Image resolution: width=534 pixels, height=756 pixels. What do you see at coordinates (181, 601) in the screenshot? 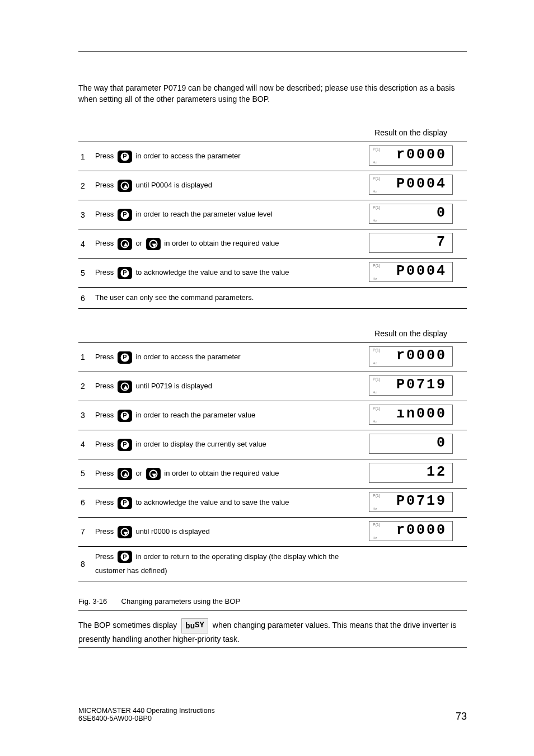
I see `figure-title: Changing parameters using the BOP` at bounding box center [181, 601].